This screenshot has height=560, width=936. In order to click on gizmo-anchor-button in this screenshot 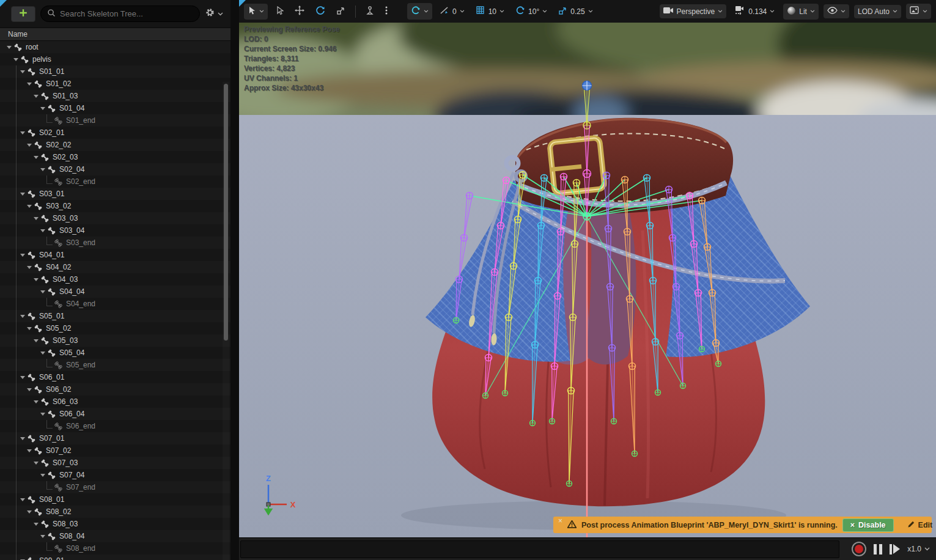, I will do `click(370, 11)`.